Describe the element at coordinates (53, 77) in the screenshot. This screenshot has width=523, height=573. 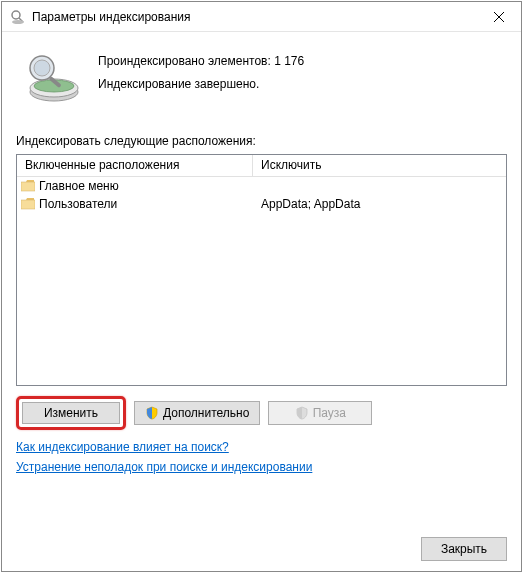
I see `indexing-icon` at that location.